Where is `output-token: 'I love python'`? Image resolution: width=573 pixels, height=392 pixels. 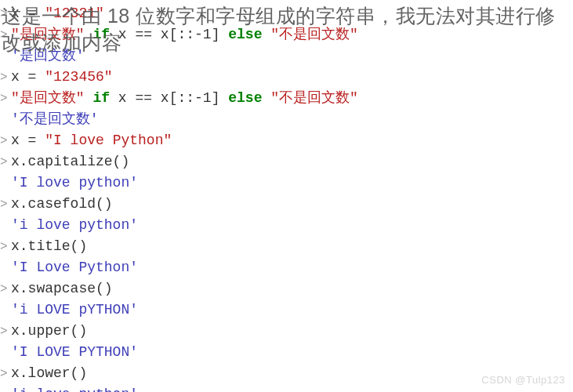
output-token: 'I love python' is located at coordinates (74, 183).